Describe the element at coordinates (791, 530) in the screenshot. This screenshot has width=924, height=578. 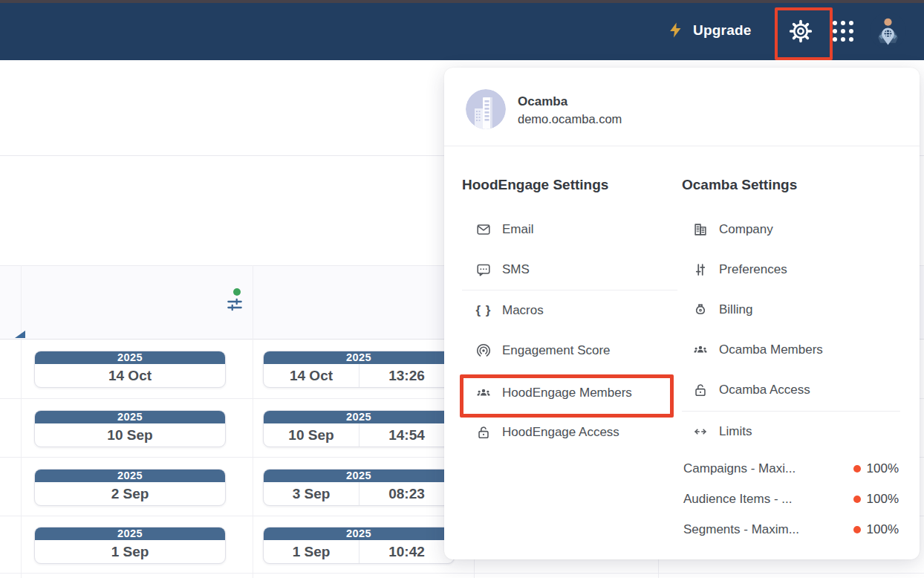
I see `limit-row-segments: Segments - Maxim... 100%` at that location.